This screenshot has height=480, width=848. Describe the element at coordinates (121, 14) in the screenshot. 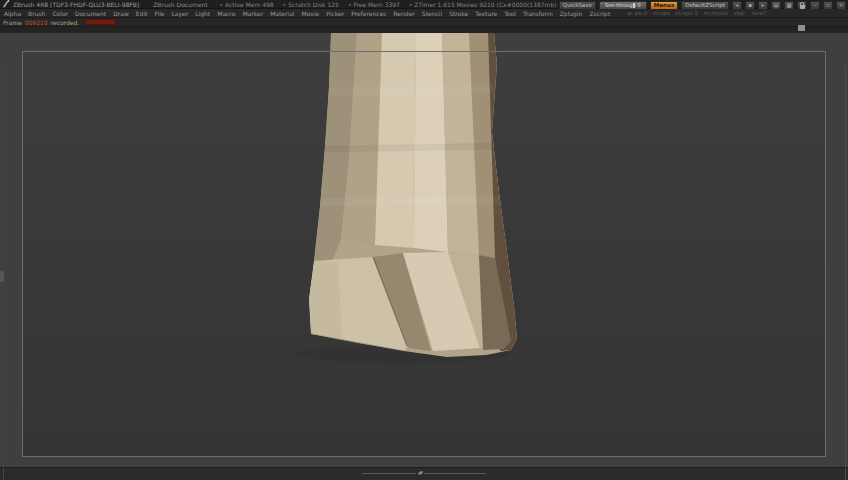

I see `menu-item-draw: Draw` at that location.